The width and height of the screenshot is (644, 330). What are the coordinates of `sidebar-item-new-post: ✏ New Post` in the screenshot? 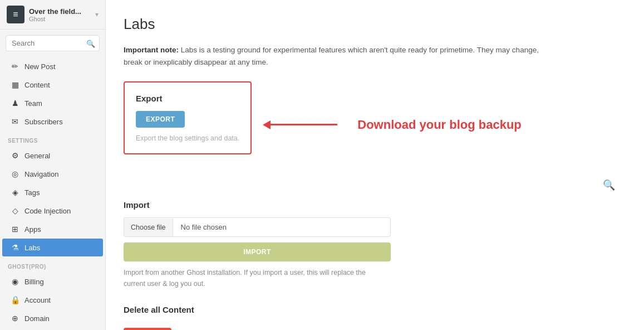 It's located at (52, 66).